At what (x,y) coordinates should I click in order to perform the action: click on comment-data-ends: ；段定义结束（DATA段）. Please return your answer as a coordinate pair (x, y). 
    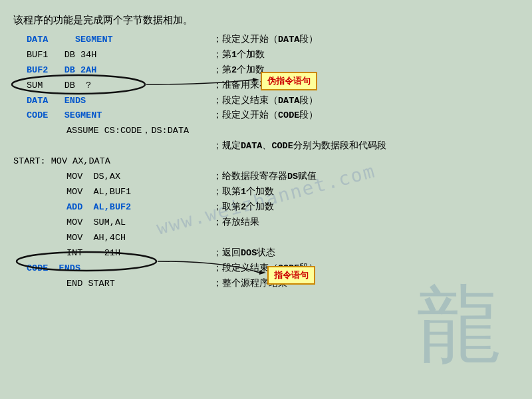
    Looking at the image, I should click on (265, 101).